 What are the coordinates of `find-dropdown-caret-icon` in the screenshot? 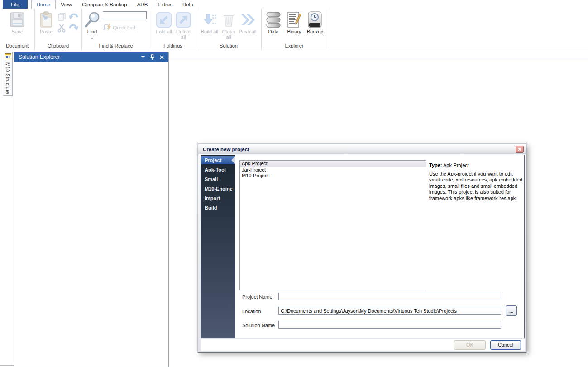 It's located at (92, 38).